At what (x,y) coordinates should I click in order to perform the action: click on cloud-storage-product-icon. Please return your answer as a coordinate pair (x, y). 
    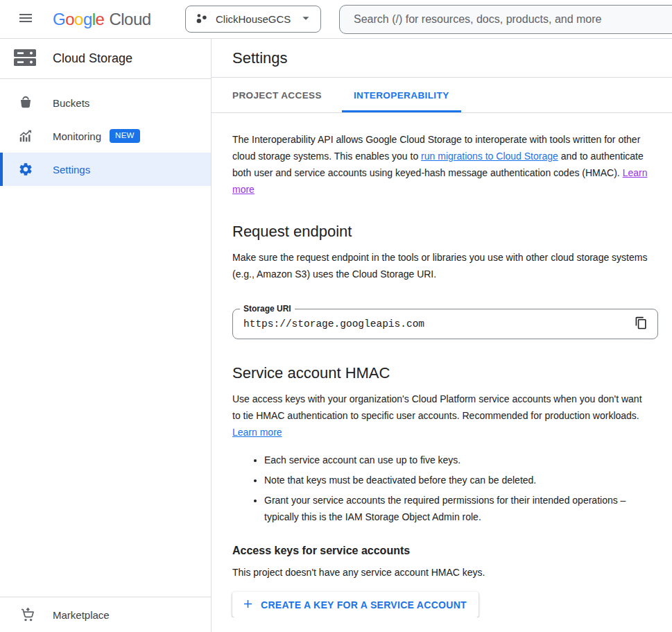
    Looking at the image, I should click on (25, 59).